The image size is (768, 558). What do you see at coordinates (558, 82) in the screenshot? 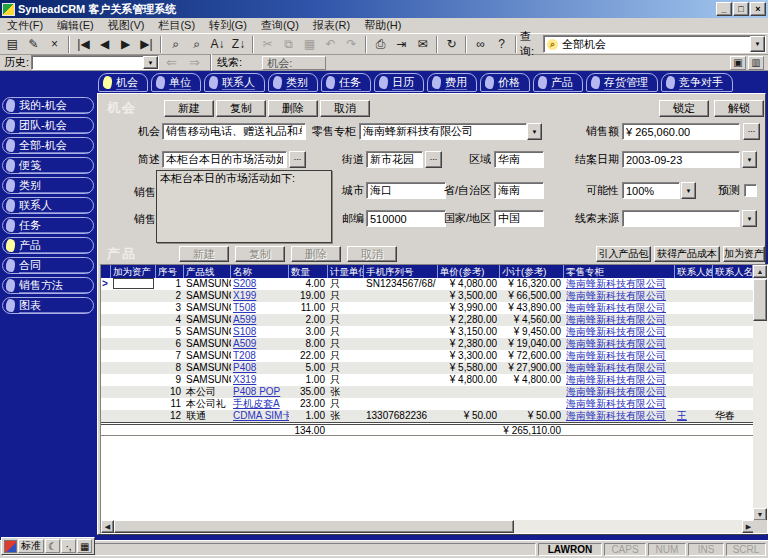
I see `tab-products: 产品` at bounding box center [558, 82].